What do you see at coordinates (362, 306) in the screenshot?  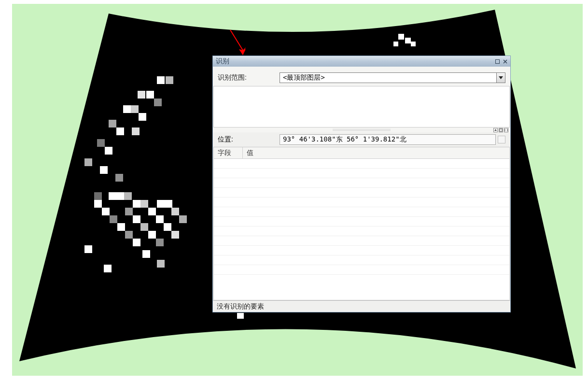 I see `status-bar: 没有识别的要素` at bounding box center [362, 306].